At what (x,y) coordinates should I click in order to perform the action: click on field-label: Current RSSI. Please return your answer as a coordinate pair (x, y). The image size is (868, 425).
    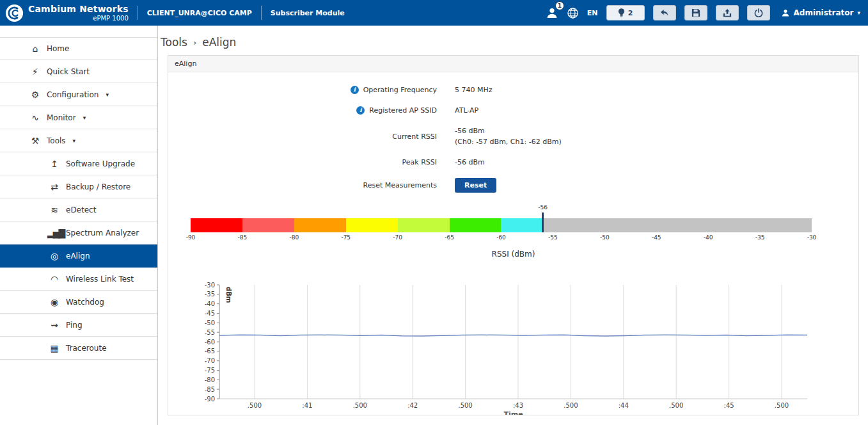
    Looking at the image, I should click on (414, 137).